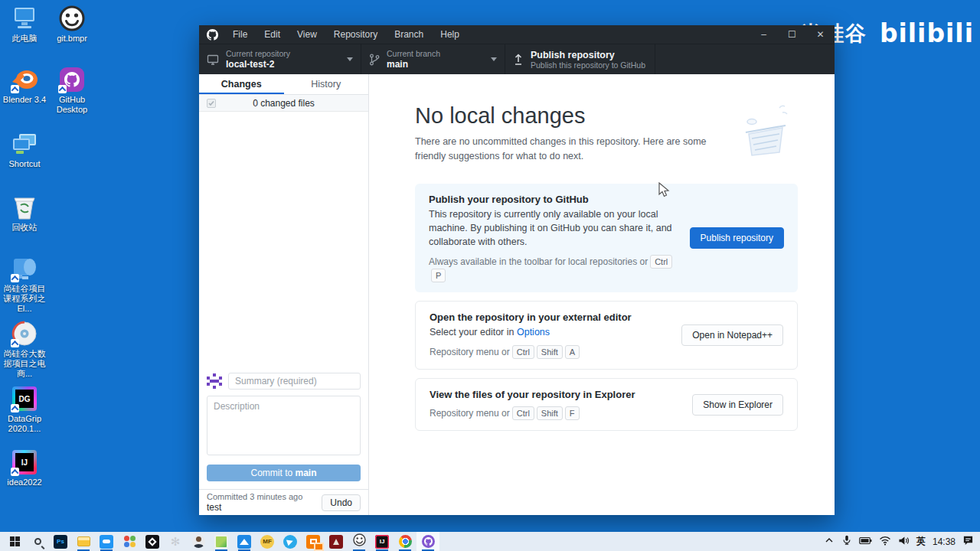  I want to click on desktop-icon-github-desktop: GitHub Desktop, so click(72, 90).